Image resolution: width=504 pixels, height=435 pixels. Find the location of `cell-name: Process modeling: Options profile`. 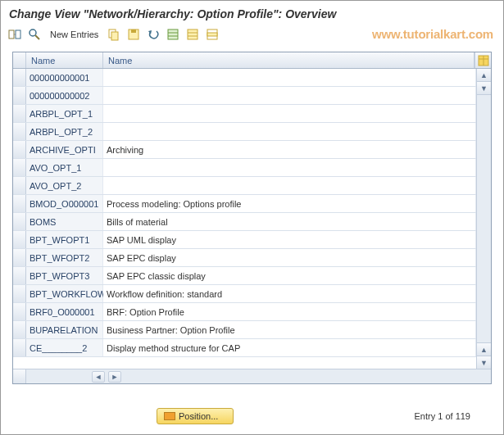

cell-name: Process modeling: Options profile is located at coordinates (290, 203).